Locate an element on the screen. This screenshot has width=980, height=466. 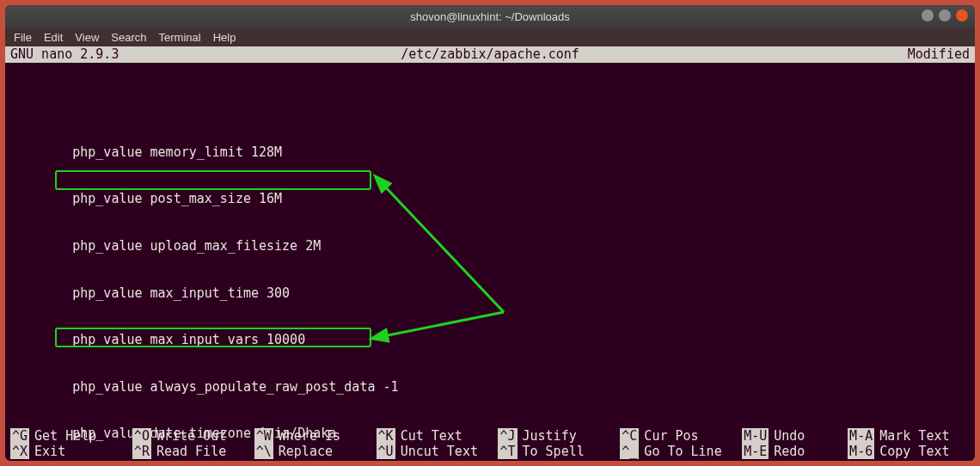
shortcut-row: ^GGet Help ^OWrite Out ^WWhere Is ^KCut … is located at coordinates (490, 436).